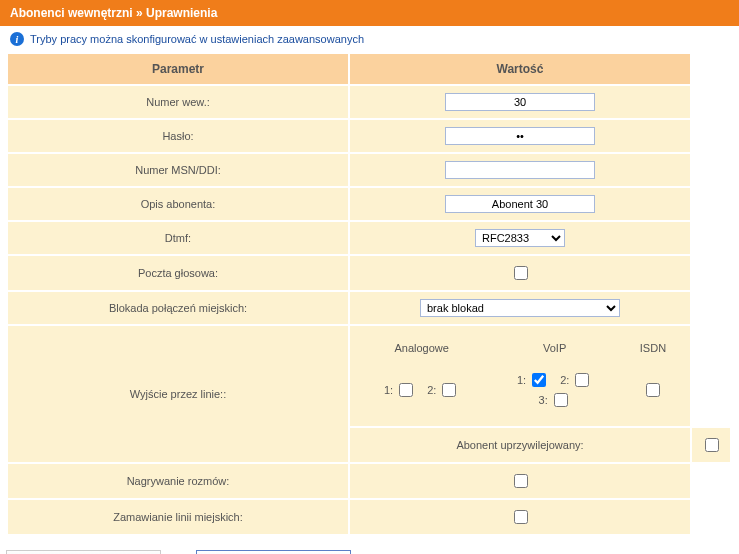 The height and width of the screenshot is (554, 739). What do you see at coordinates (544, 400) in the screenshot?
I see `voip-3-label: 3:` at bounding box center [544, 400].